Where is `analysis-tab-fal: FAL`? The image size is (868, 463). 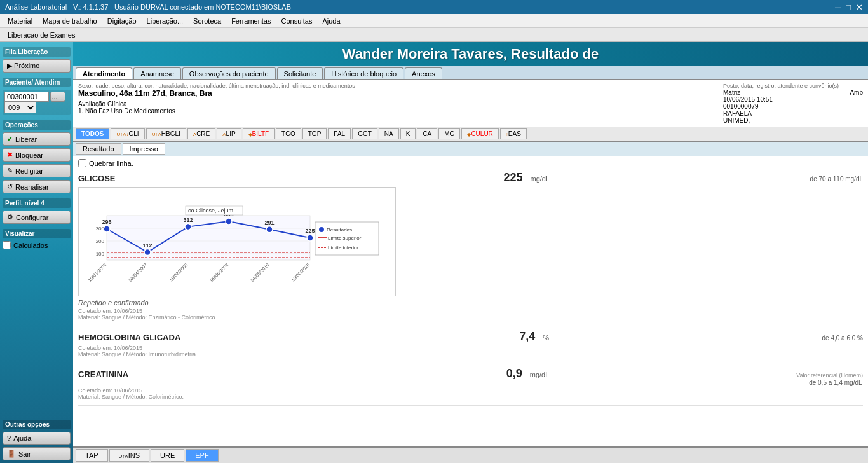
analysis-tab-fal: FAL is located at coordinates (339, 134).